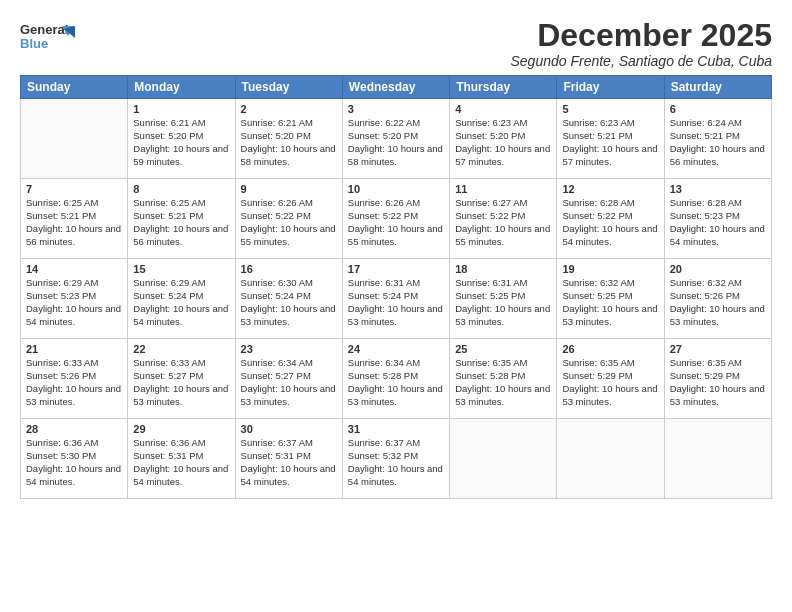 The width and height of the screenshot is (792, 612). What do you see at coordinates (396, 429) in the screenshot?
I see `day-number: 31` at bounding box center [396, 429].